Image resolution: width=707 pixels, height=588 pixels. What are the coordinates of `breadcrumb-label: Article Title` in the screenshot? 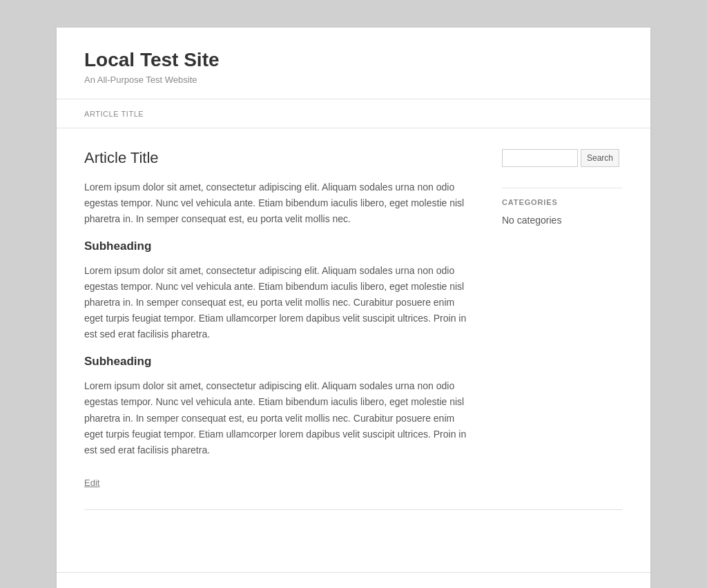 It's located at (114, 114).